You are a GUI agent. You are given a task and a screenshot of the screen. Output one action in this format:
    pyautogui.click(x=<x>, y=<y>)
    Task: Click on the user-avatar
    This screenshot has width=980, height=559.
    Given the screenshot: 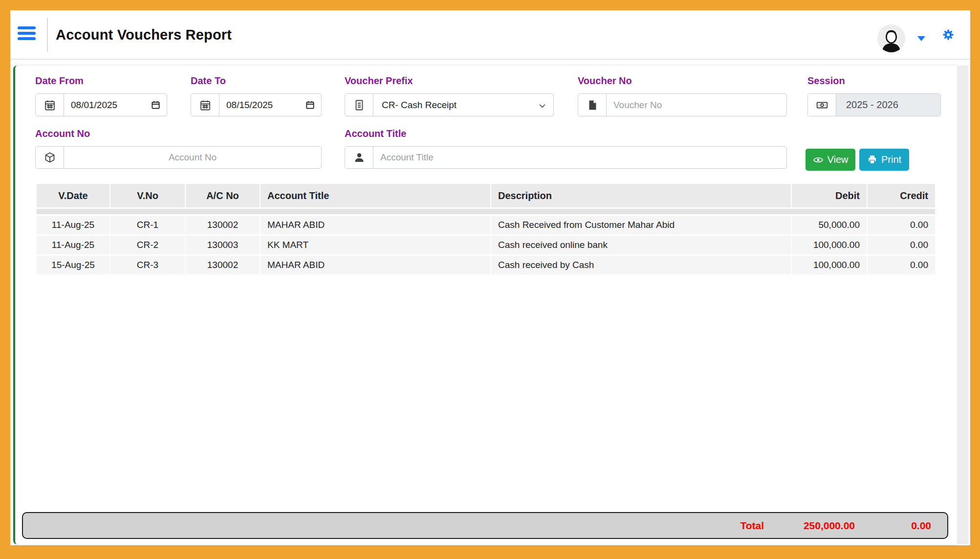 What is the action you would take?
    pyautogui.click(x=892, y=38)
    